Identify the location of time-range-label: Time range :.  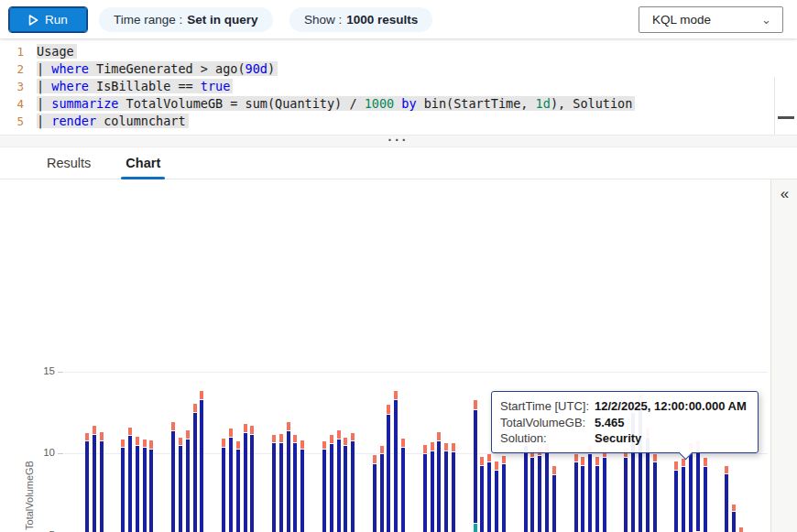
(148, 20).